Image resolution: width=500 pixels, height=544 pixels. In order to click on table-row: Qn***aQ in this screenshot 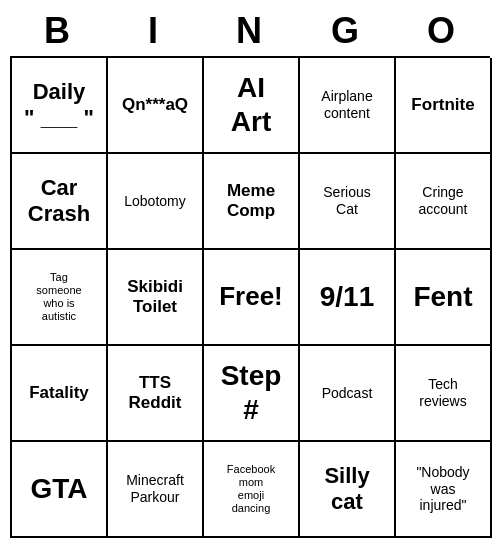, I will do `click(156, 106)`.